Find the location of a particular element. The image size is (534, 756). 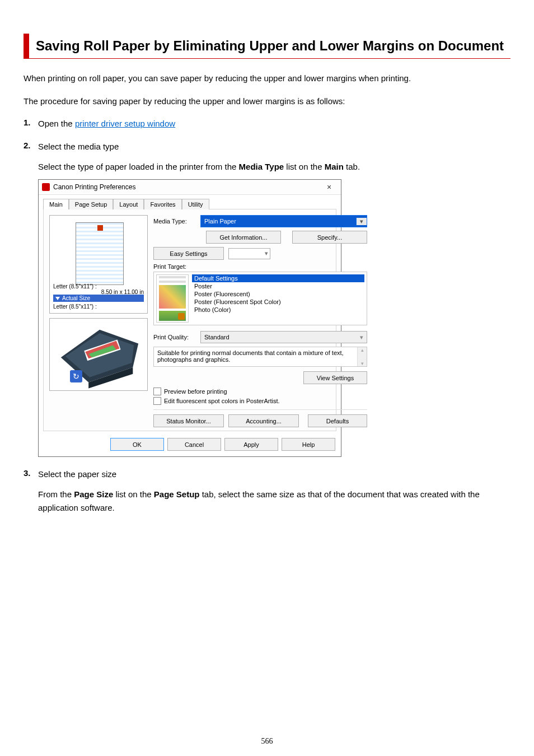

accounting-button: Accounting... is located at coordinates (264, 421).